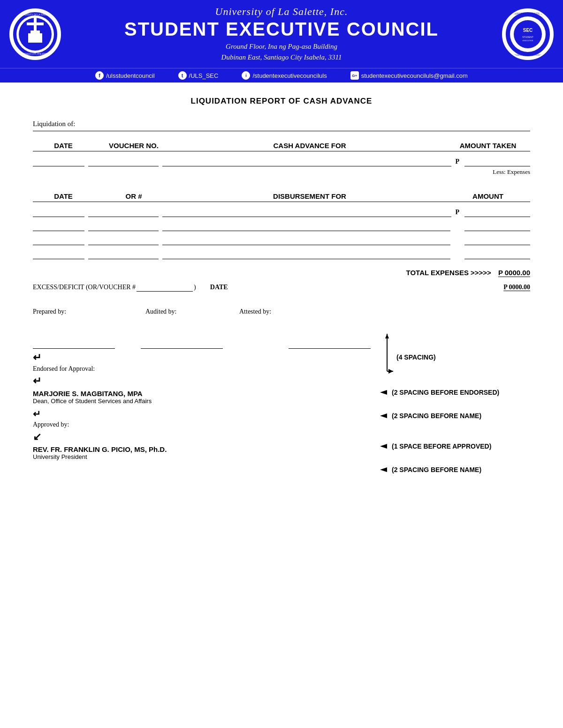 The width and height of the screenshot is (563, 728). Describe the element at coordinates (282, 172) in the screenshot. I see `less-expenses-label: Less: Expenses` at that location.